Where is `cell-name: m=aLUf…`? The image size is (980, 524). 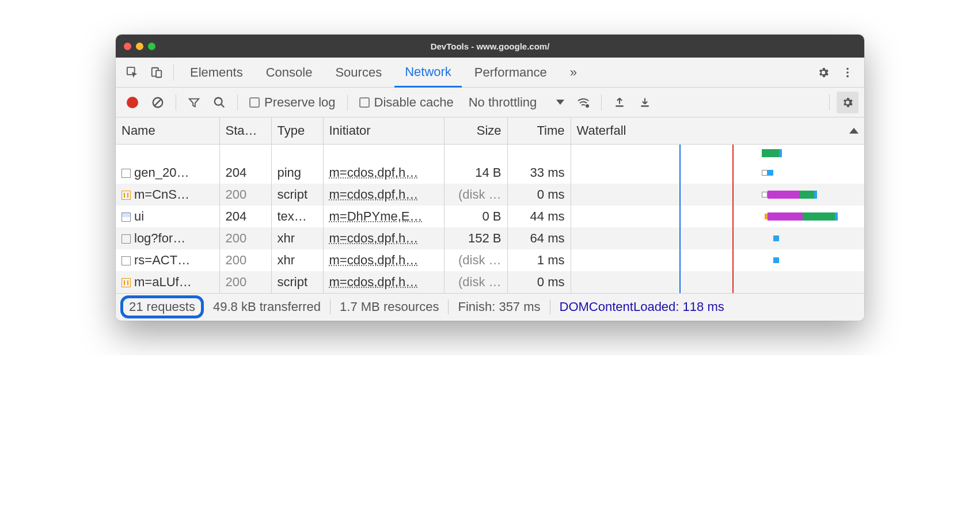
cell-name: m=aLUf… is located at coordinates (168, 282).